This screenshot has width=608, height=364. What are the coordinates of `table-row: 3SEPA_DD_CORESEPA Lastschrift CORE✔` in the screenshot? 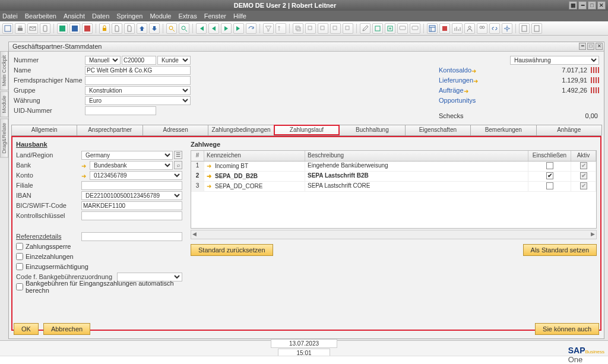 It's located at (394, 186).